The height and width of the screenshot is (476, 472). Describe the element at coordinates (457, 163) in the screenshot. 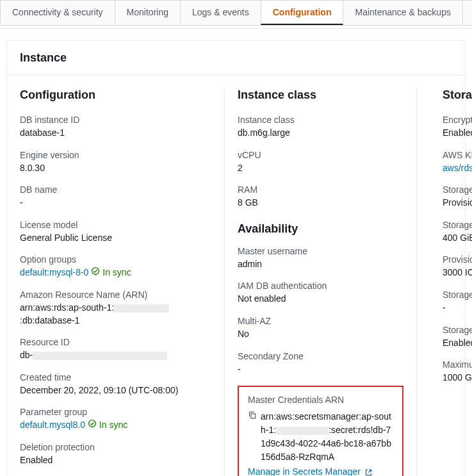

I see `field-kms-key: AWS KMS k aws/rds` at that location.